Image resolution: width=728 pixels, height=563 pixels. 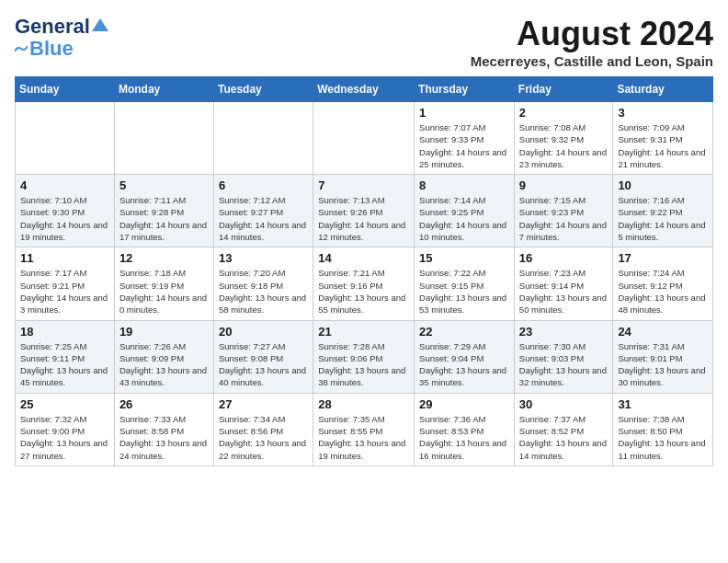 What do you see at coordinates (563, 283) in the screenshot?
I see `calendar-cell: 16Sunrise: 7:23 AM Sunset: 9:14 PM Dayli…` at bounding box center [563, 283].